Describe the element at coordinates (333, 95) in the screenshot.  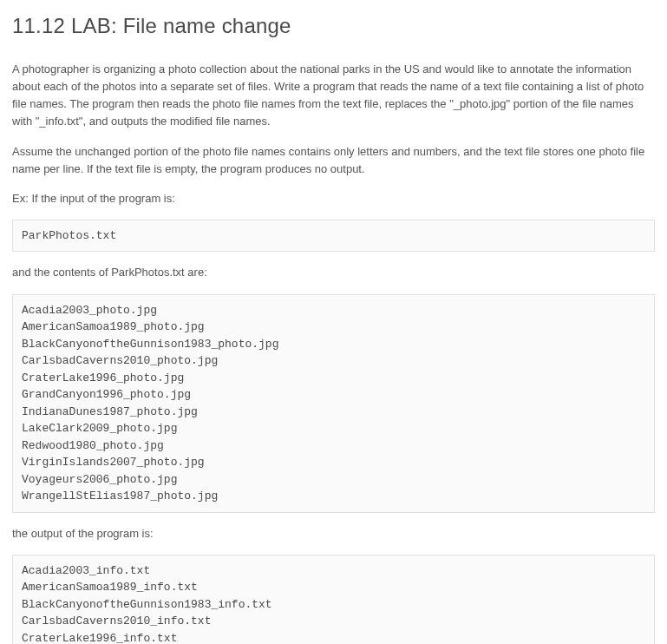
I see `intro-paragraph-1: A photographer is organizing a photo col…` at that location.